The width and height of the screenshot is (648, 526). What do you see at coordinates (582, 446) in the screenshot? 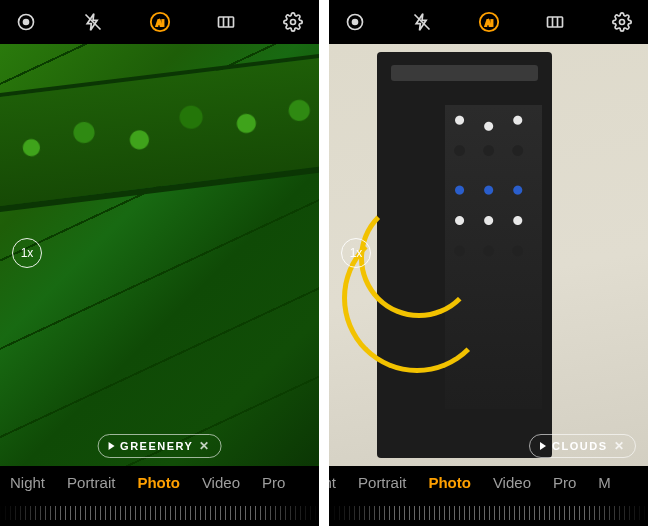
I see `scene-tag: CLOUDS ✕` at bounding box center [582, 446].